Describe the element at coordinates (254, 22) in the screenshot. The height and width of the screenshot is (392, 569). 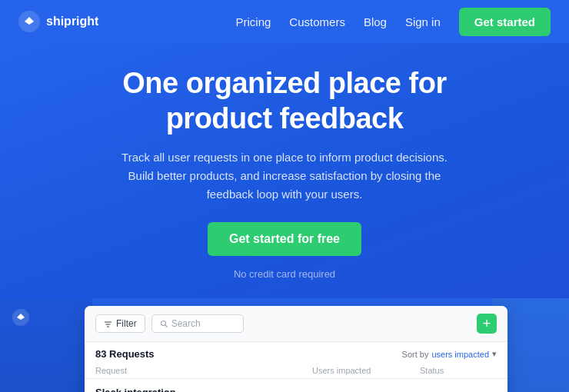
I see `nav-link-pricing: Pricing` at that location.